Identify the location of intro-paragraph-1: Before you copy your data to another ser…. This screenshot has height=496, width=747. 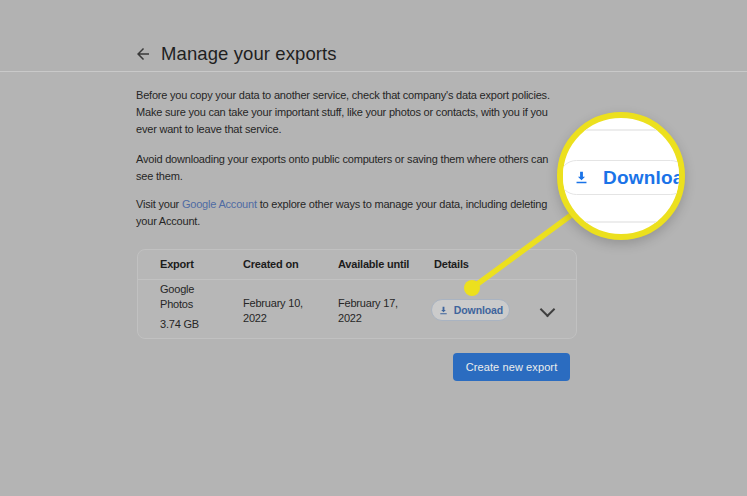
(343, 112).